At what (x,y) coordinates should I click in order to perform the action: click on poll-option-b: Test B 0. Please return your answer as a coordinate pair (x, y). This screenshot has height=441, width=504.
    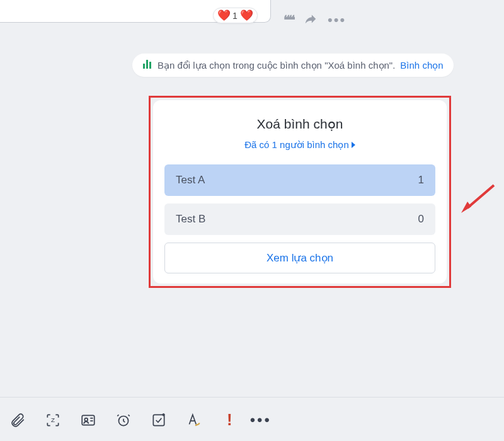
    Looking at the image, I should click on (300, 219).